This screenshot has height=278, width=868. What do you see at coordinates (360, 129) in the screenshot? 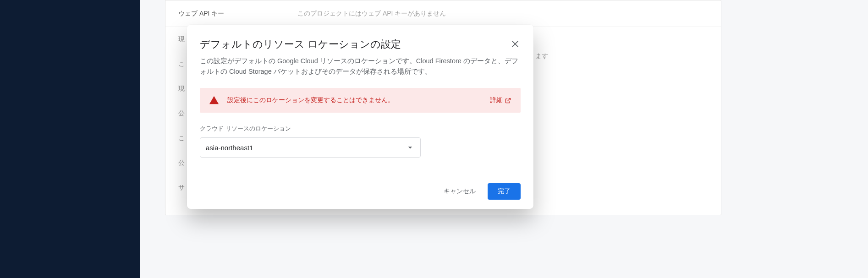
I see `location-field-label: クラウド リソースのロケーション` at bounding box center [360, 129].